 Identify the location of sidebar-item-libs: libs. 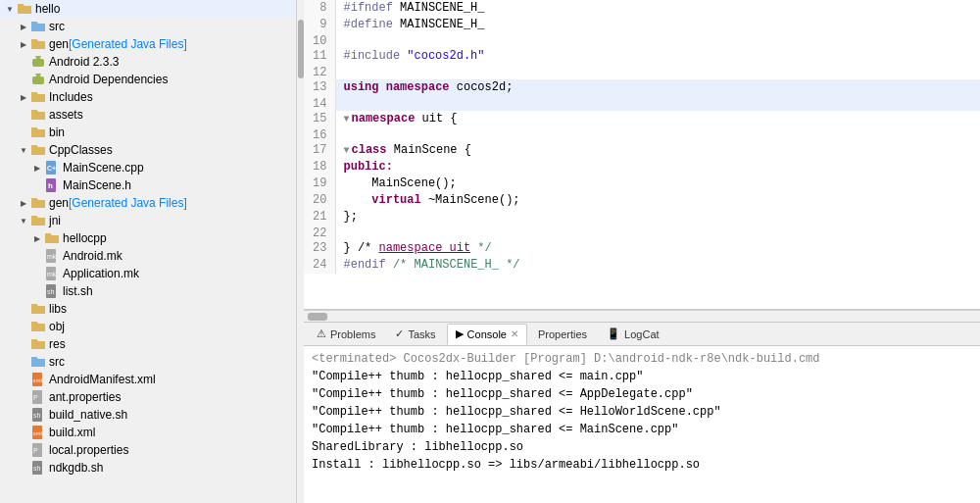
(148, 309).